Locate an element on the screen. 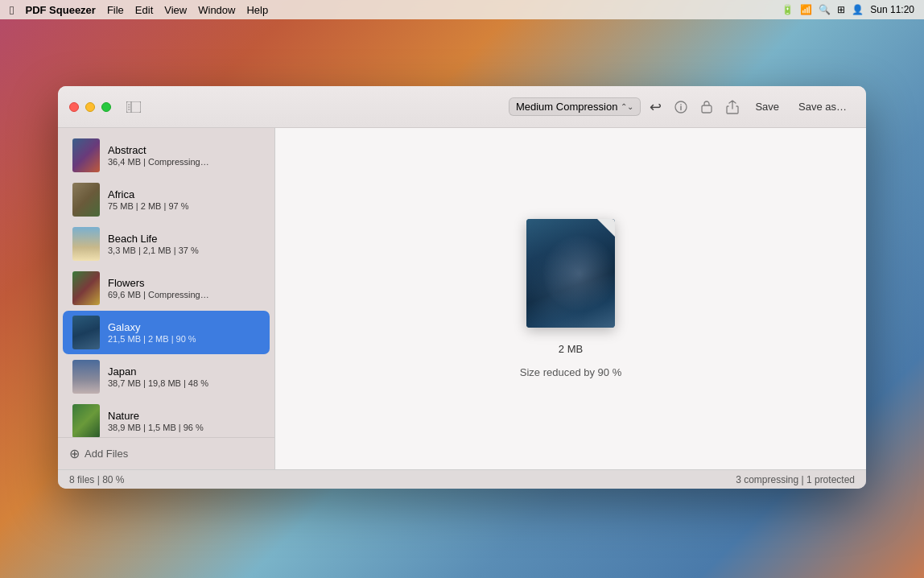  preview-file-size: 2 MB is located at coordinates (571, 349).